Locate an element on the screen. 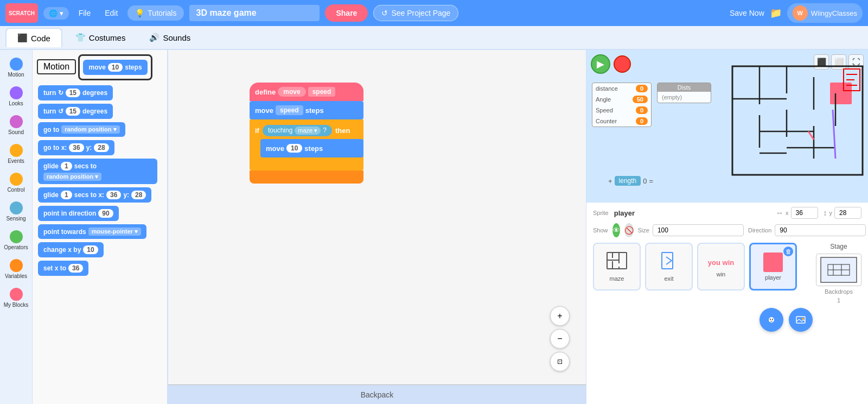 This screenshot has height=404, width=868. glide-to-xy-block: glide 1 secs to x: 36 y: 28 is located at coordinates (94, 195).